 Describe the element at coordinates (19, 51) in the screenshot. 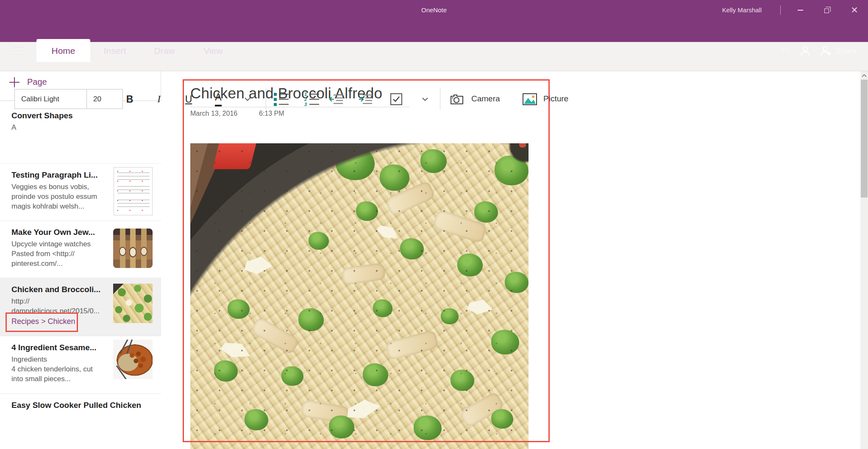

I see `hamburger-menu-button` at that location.